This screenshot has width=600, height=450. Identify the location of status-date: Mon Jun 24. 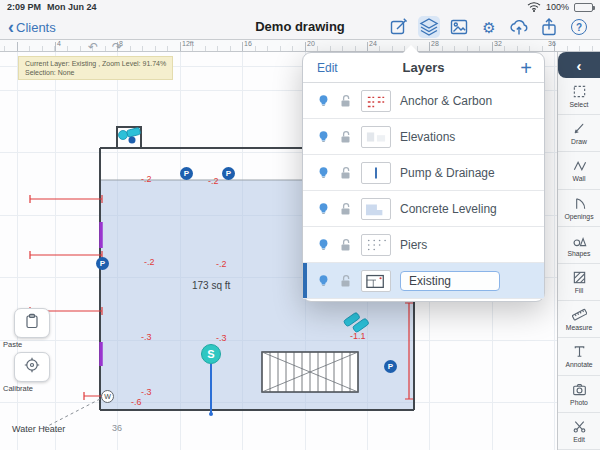
(72, 7).